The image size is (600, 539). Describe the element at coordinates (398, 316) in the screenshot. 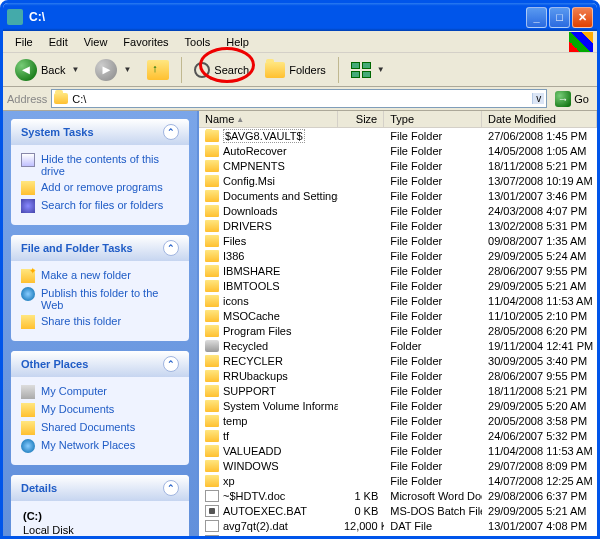

I see `table-row: MSOCacheFile Folder11/10/2005 2:10 PM` at that location.